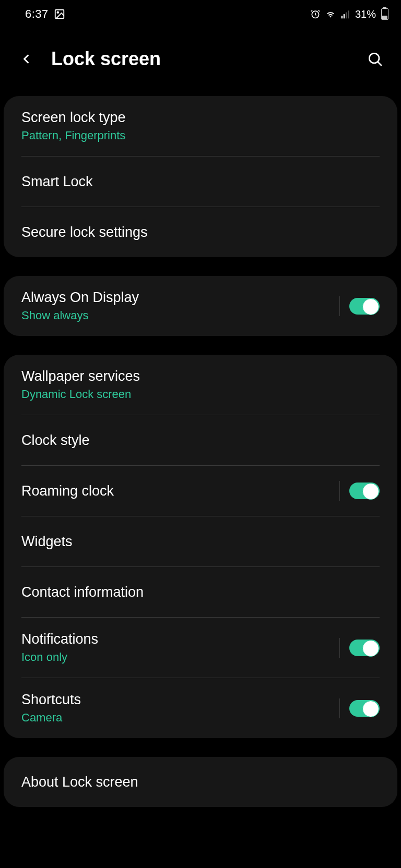  I want to click on row-title: Smart Lock, so click(200, 182).